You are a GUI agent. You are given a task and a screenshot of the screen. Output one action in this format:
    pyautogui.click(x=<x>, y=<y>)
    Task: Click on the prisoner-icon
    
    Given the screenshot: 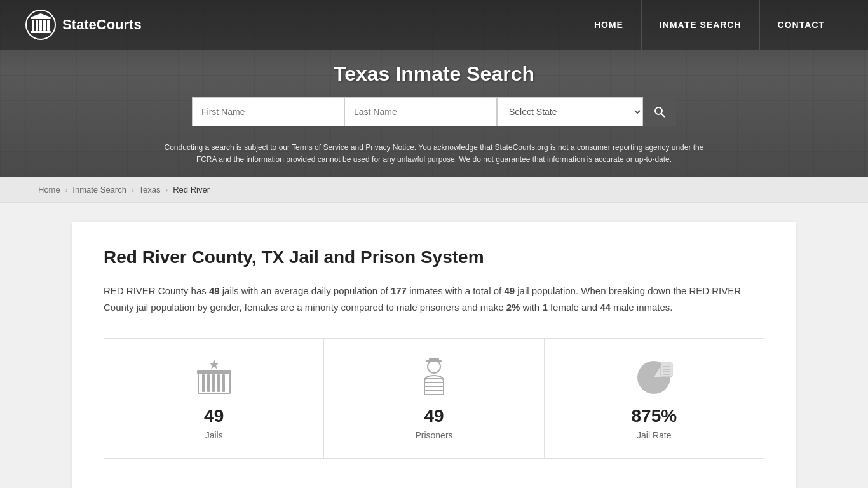 What is the action you would take?
    pyautogui.click(x=434, y=377)
    